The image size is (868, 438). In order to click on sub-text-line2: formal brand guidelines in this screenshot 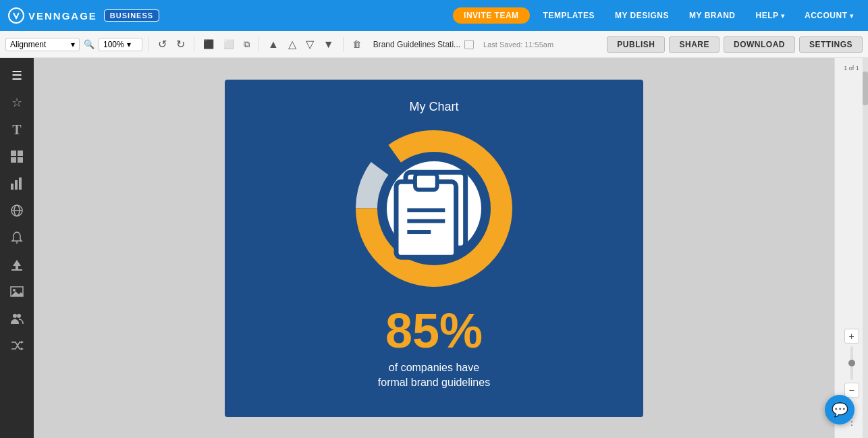, I will do `click(434, 383)`.